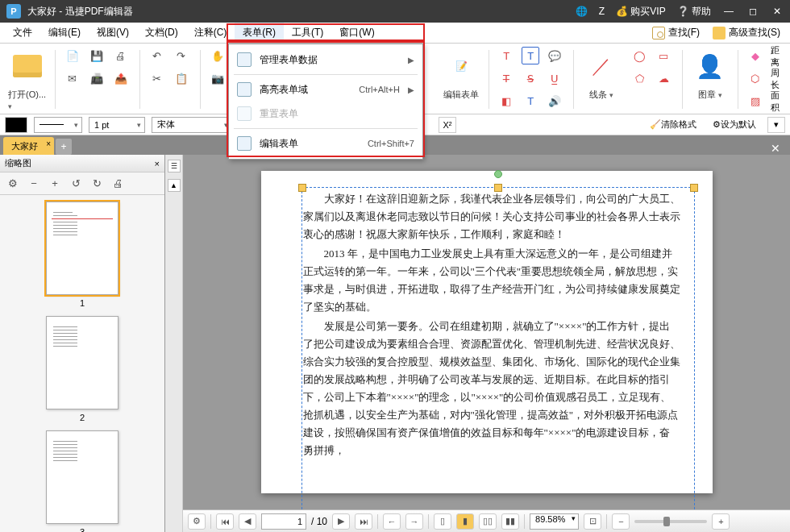 The height and width of the screenshot is (532, 790). Describe the element at coordinates (601, 11) in the screenshot. I see `user-letter: Z` at that location.